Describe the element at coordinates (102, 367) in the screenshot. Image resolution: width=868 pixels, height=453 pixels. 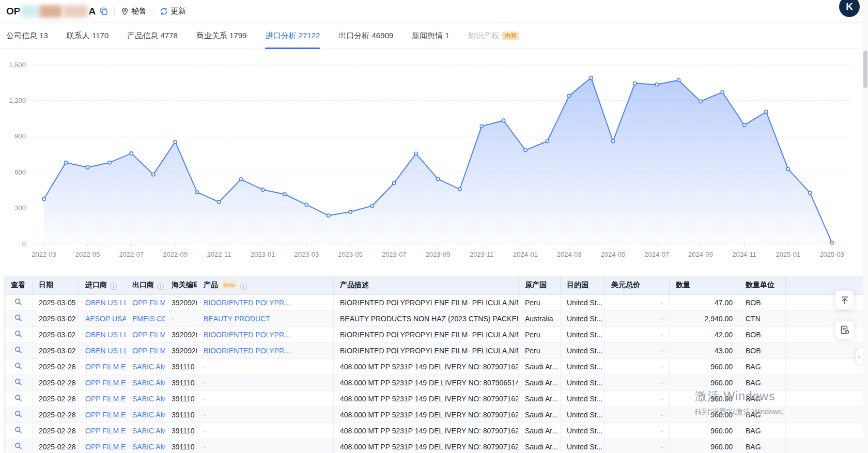
I see `cell-importer: OPP FILM E...` at that location.